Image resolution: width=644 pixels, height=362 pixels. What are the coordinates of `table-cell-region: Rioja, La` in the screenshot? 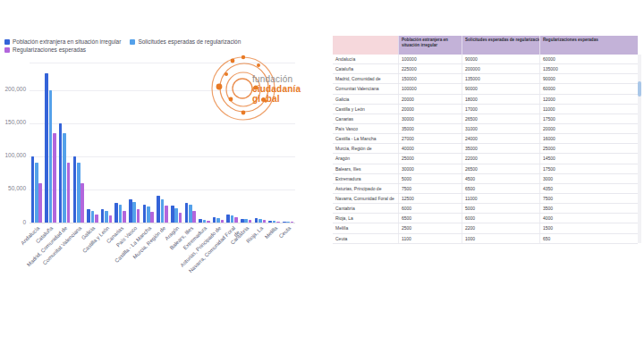 It's located at (365, 218).